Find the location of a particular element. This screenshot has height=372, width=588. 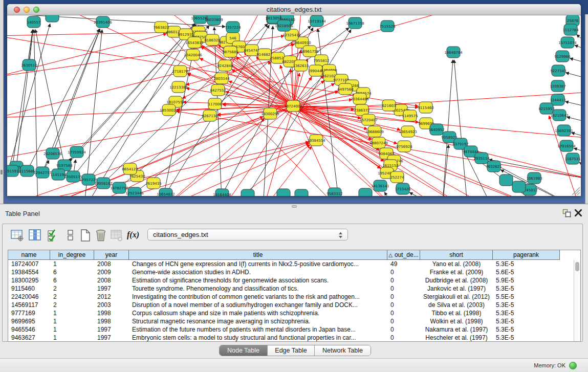

column-header-label: short is located at coordinates (456, 255).